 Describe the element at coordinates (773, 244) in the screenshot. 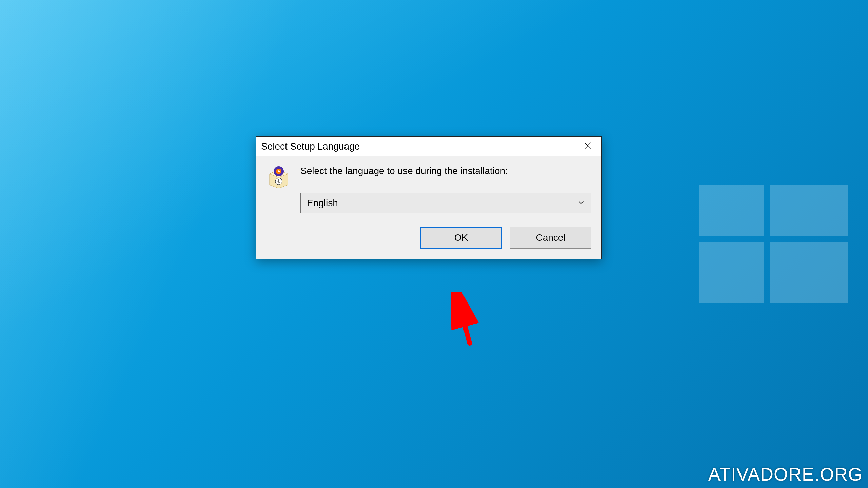

I see `windows-logo-icon` at that location.